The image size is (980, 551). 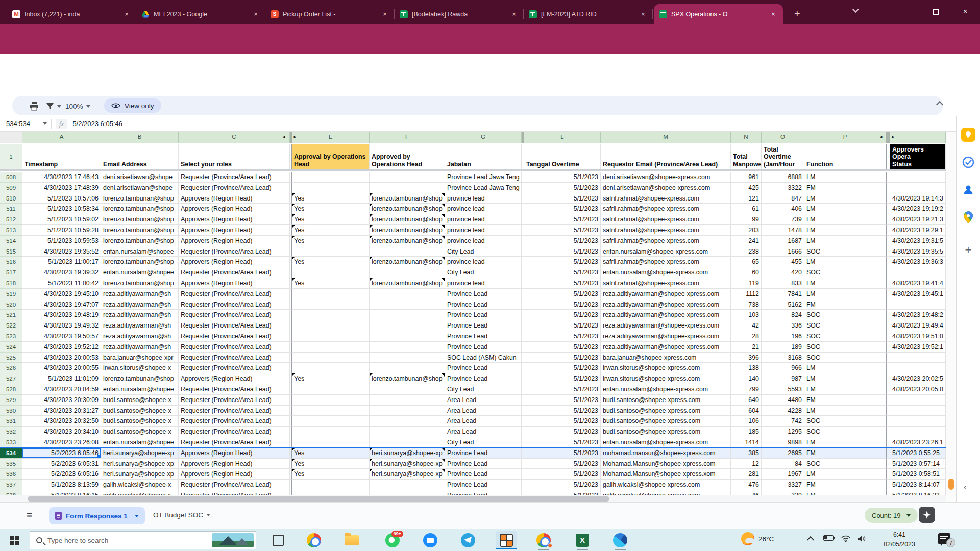 What do you see at coordinates (746, 453) in the screenshot?
I see `cell: 385` at bounding box center [746, 453].